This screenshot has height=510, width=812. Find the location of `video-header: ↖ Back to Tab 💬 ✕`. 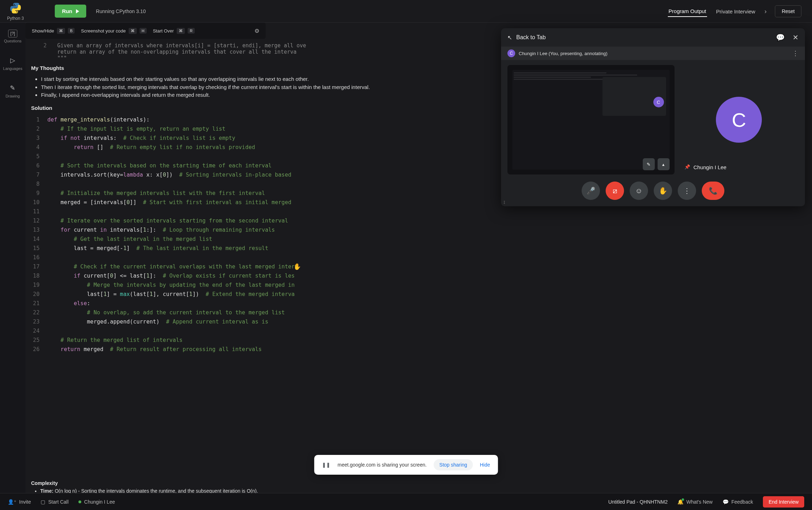

video-header: ↖ Back to Tab 💬 ✕ is located at coordinates (653, 37).